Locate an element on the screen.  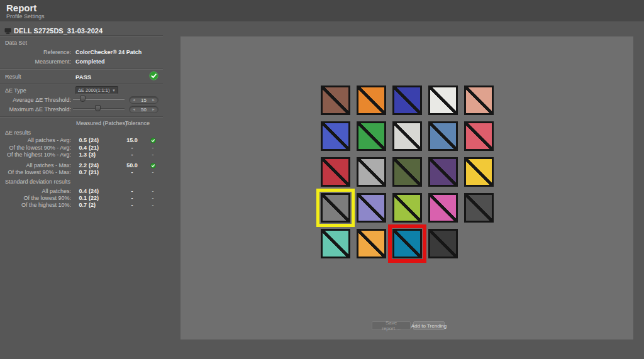
colorchecker-patch-grid is located at coordinates (412, 177).